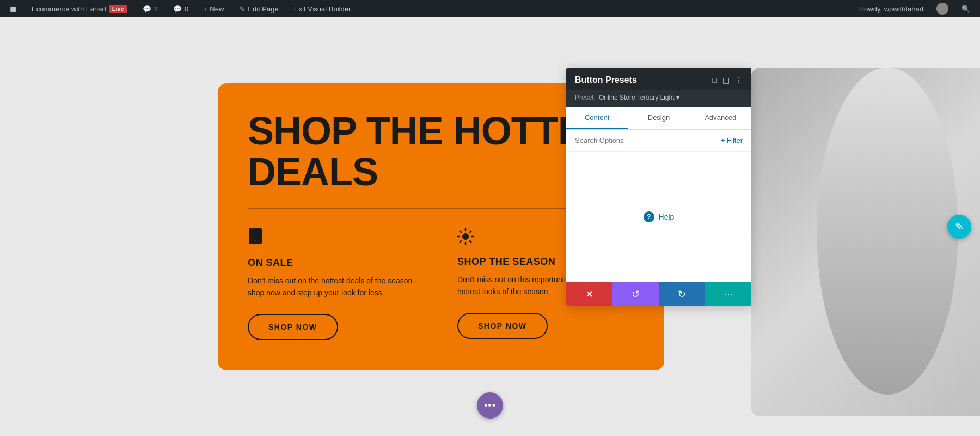 The height and width of the screenshot is (436, 980). Describe the element at coordinates (659, 99) in the screenshot. I see `preset-row: Preset: Online Store Tertiary Light ▾` at that location.